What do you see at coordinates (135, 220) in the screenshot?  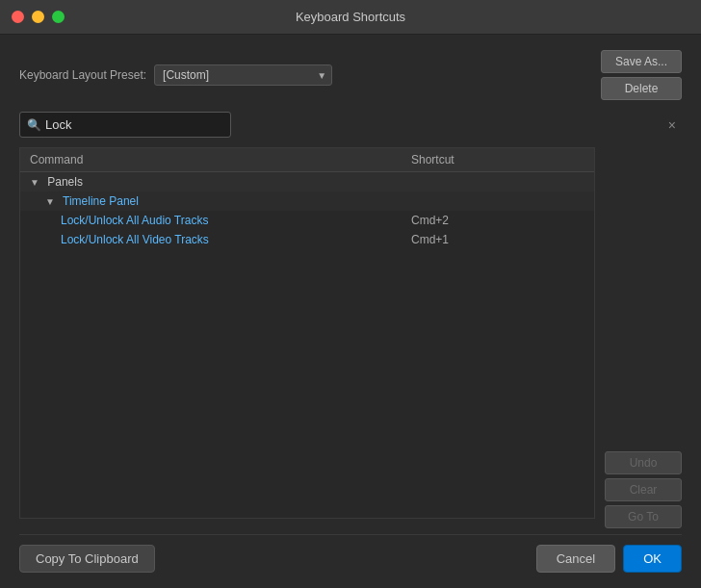 I see `command-label: Lock/Unlock All Audio Tracks` at bounding box center [135, 220].